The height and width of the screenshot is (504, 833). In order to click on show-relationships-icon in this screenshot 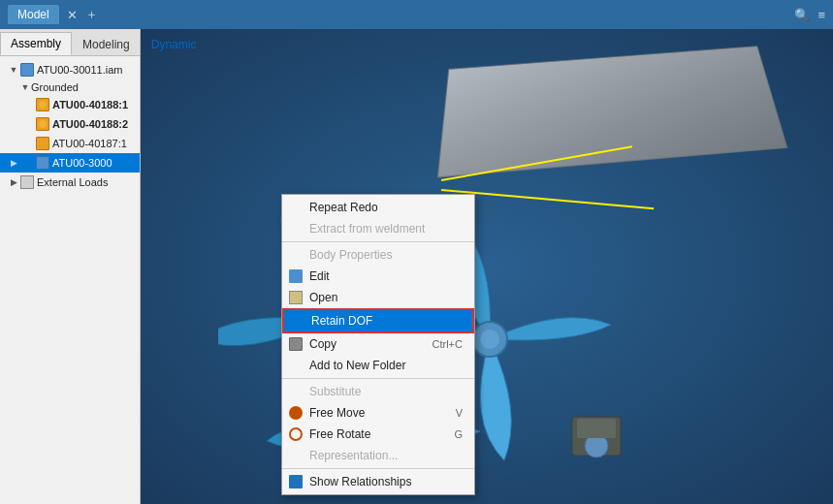, I will do `click(296, 482)`.